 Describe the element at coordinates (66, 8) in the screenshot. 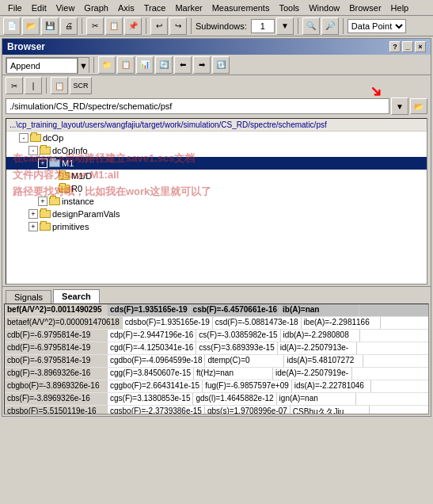

I see `menu-view: View` at that location.